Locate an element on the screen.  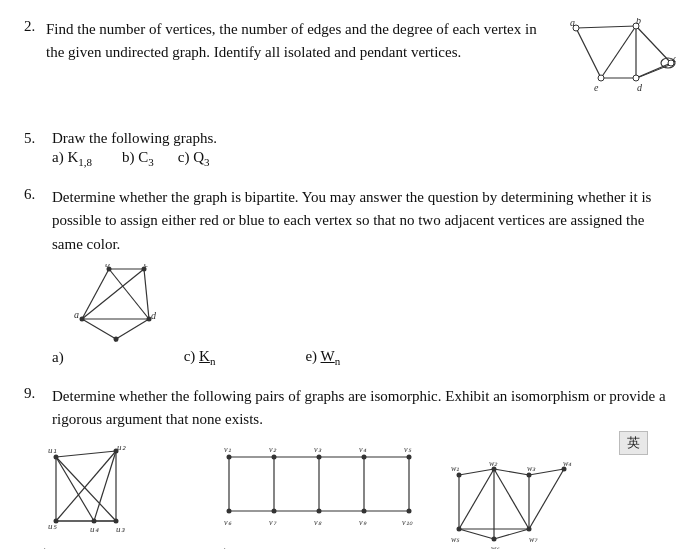
svg-text: v₃ is located at coordinates (318, 450).